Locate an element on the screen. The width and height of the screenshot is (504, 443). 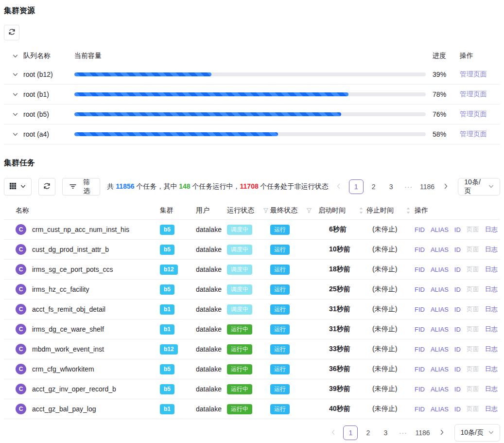
header-run-status: 运行状态 is located at coordinates (241, 211).